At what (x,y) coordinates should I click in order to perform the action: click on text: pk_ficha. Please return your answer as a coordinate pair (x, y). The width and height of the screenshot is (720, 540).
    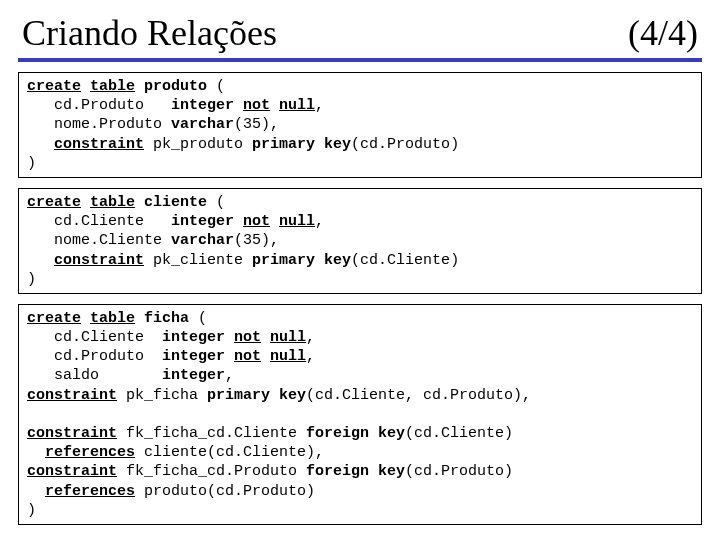
    Looking at the image, I should click on (162, 396).